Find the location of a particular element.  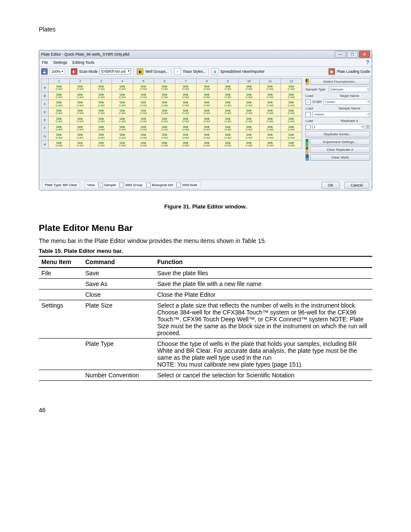

replicate-stepper: 1 is located at coordinates (338, 127).